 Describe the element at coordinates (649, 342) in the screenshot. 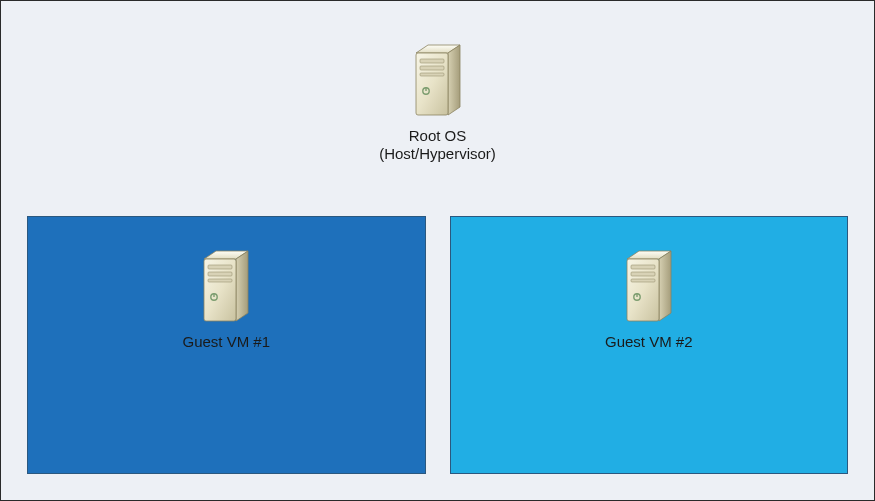

I see `guest-vm-2-label: Guest VM #2` at that location.